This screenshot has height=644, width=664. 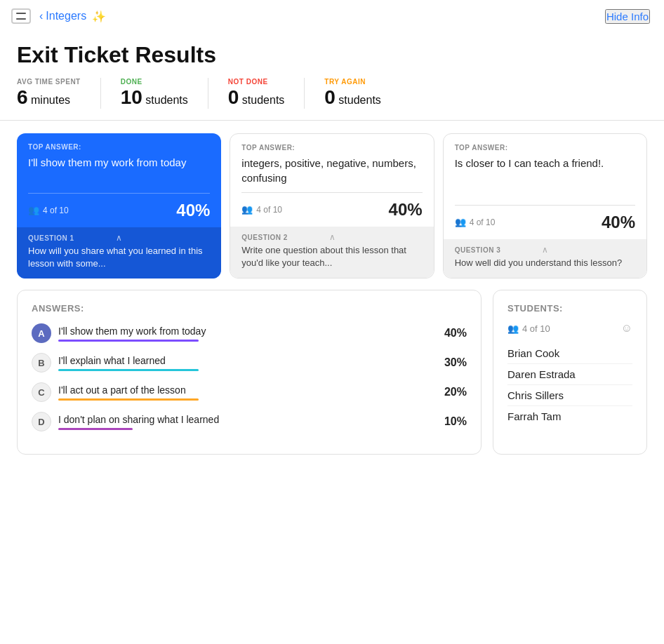 What do you see at coordinates (545, 222) in the screenshot?
I see `card-3-stats: 👥 4 of 10 40%` at bounding box center [545, 222].